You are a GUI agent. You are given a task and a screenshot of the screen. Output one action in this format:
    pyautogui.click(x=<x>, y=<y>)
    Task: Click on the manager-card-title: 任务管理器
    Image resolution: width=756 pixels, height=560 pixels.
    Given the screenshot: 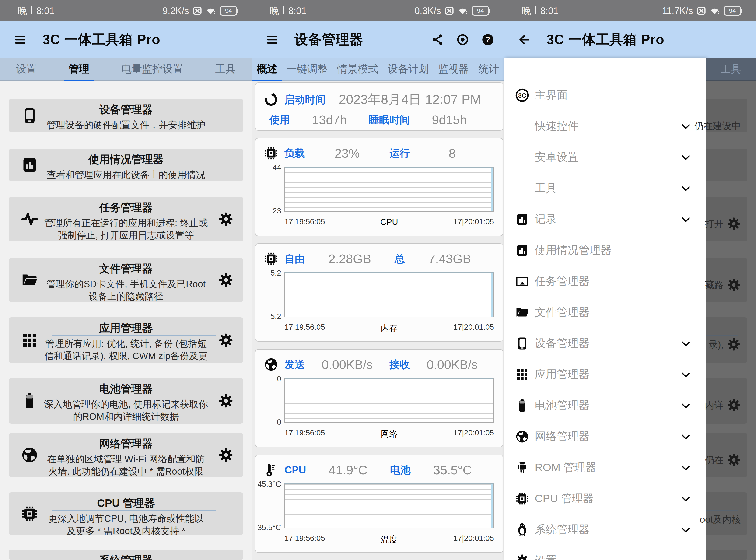 What is the action you would take?
    pyautogui.click(x=126, y=206)
    